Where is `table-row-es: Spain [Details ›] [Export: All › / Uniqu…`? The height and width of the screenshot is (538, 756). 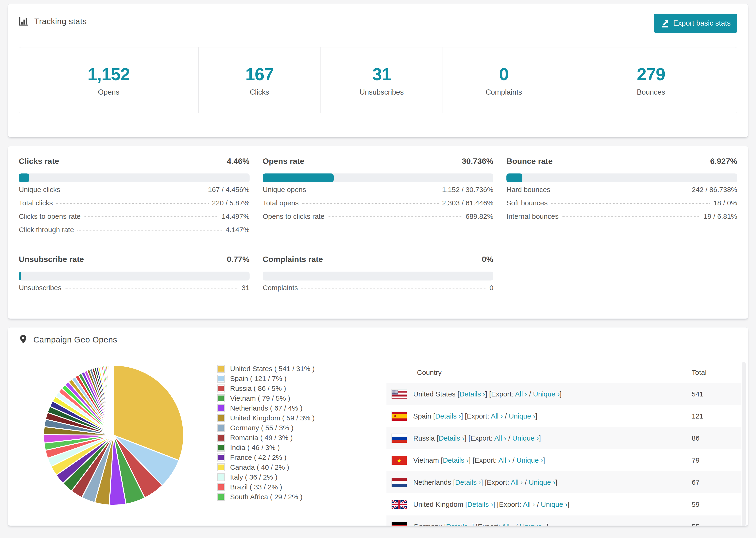
table-row-es: Spain [Details ›] [Export: All › / Uniqu… is located at coordinates (564, 416).